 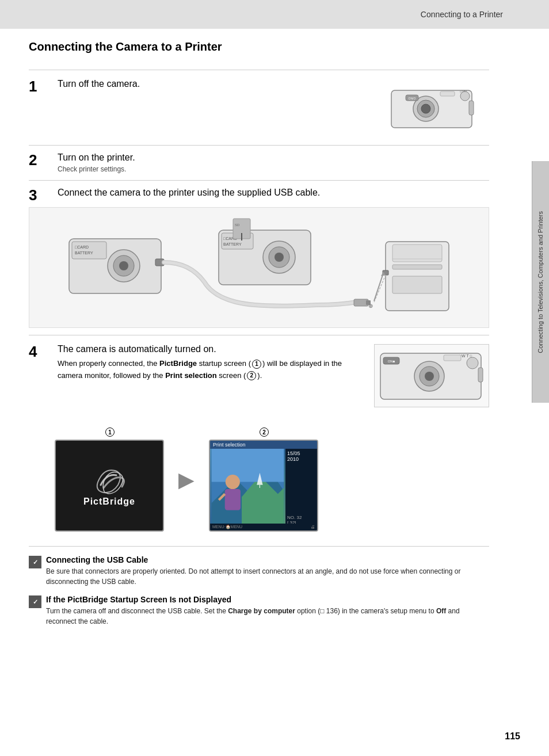 I want to click on step-4-bold-1: PictBridge, so click(x=178, y=364).